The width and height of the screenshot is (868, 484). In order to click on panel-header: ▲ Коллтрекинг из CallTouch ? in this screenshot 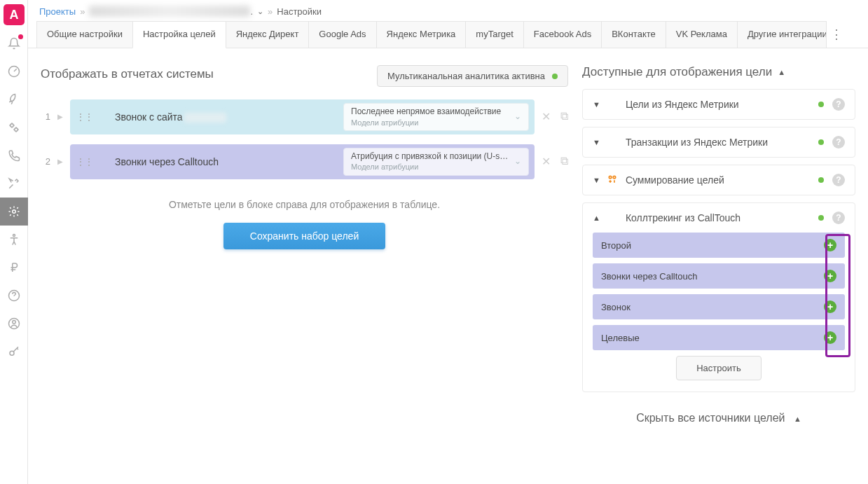, I will do `click(719, 218)`.